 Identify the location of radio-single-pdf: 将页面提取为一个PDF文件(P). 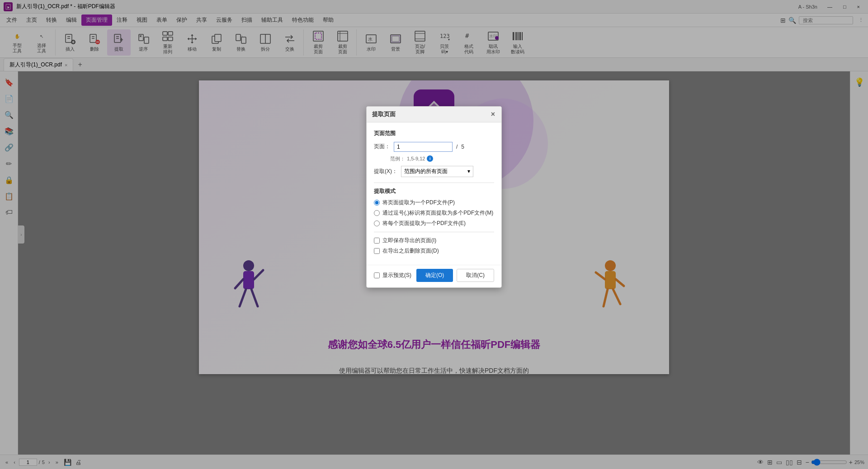
(434, 202).